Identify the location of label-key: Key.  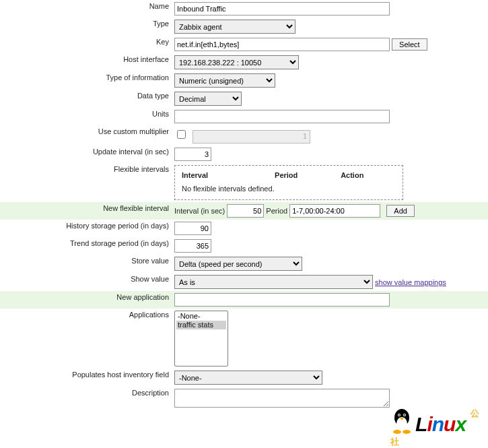
(86, 44).